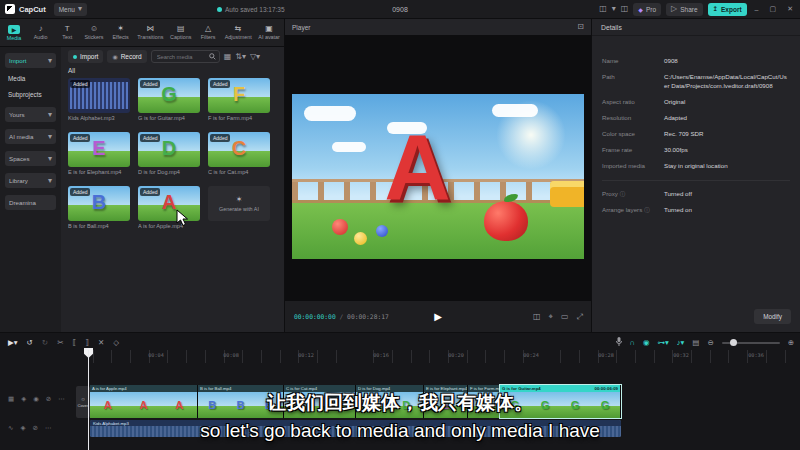 The width and height of the screenshot is (800, 450). I want to click on export-icon: ↥, so click(716, 9).